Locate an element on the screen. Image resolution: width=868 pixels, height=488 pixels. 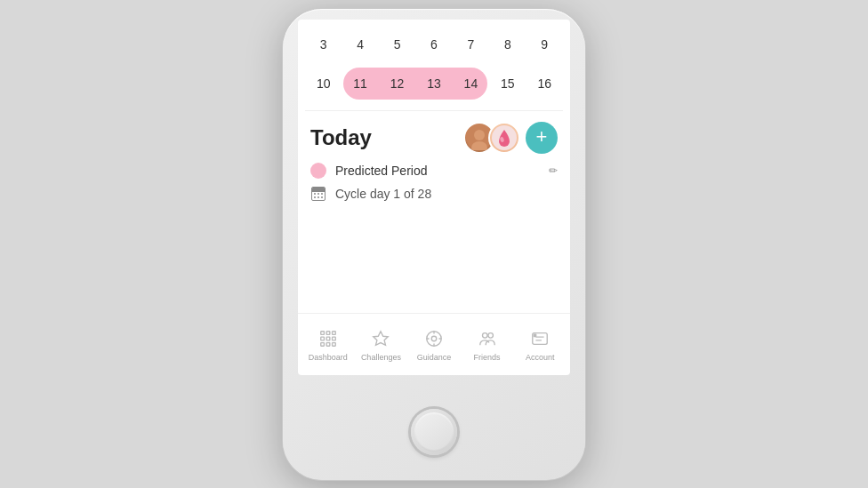
nav-guidance: Guidance is located at coordinates (434, 345).